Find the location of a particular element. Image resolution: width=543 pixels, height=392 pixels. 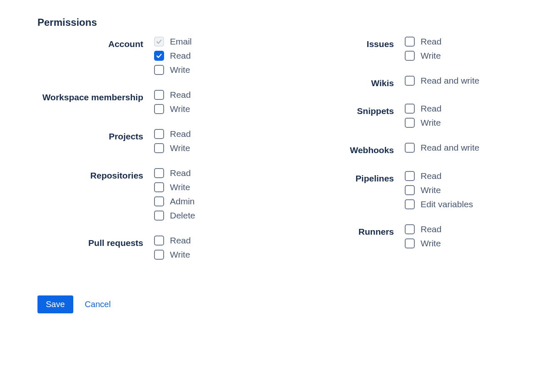

permission-option-pull-requests-read: Read is located at coordinates (172, 241).